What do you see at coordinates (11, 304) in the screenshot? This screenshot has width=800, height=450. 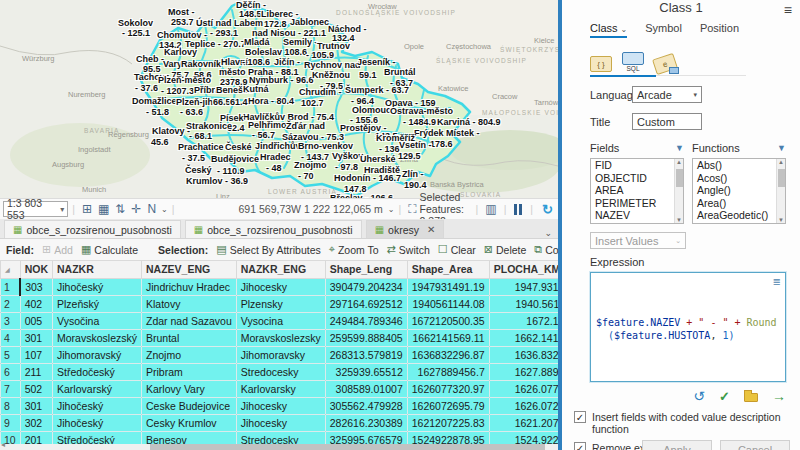 I see `row-number-cell: 2` at bounding box center [11, 304].